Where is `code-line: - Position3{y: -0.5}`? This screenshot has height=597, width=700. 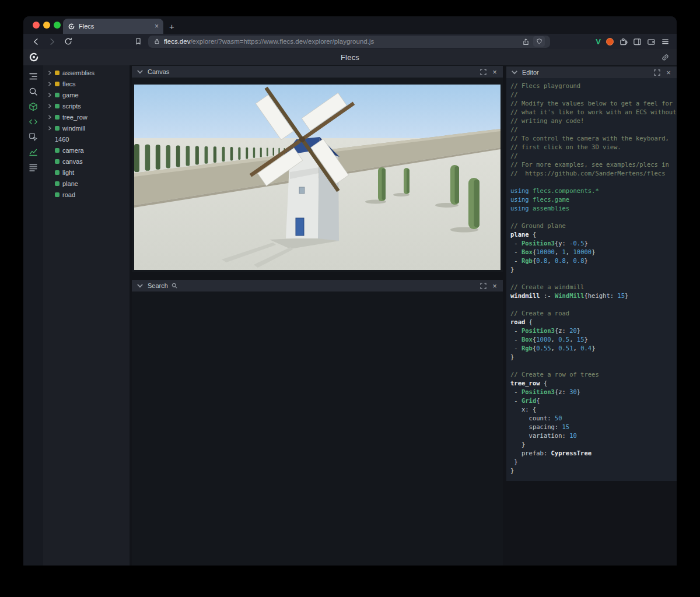
code-line: - Position3{y: -0.5} is located at coordinates (593, 244).